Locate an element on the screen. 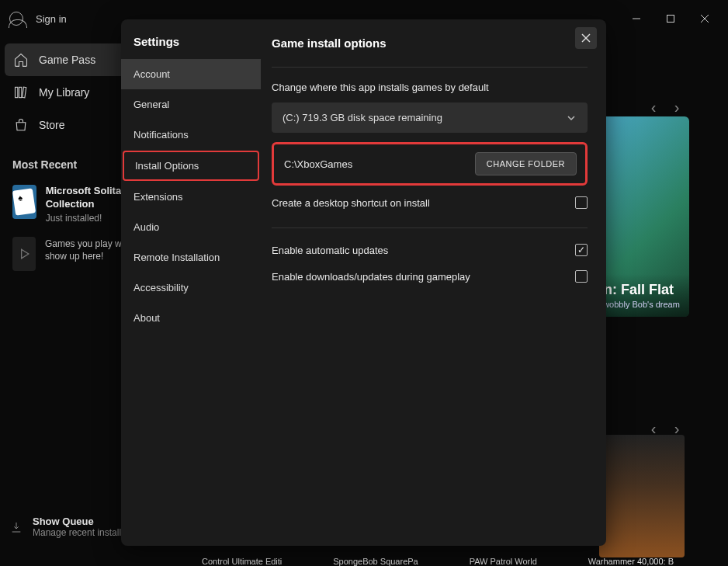  gameplay-downloads-checkbox is located at coordinates (581, 276).